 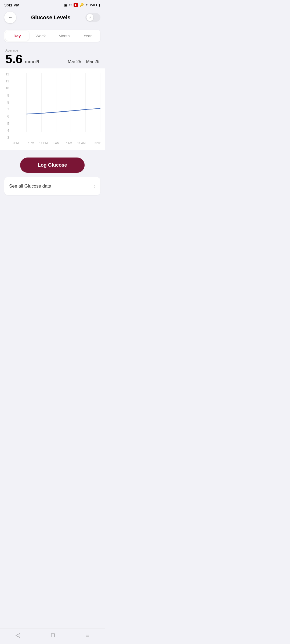 I want to click on x-label-7am: 7 AM, so click(x=69, y=145).